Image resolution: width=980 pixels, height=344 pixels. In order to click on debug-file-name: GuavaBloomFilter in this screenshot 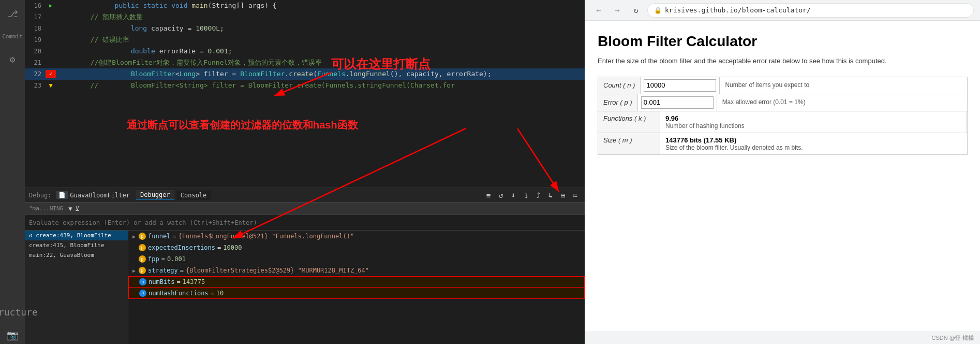, I will do `click(100, 195)`.